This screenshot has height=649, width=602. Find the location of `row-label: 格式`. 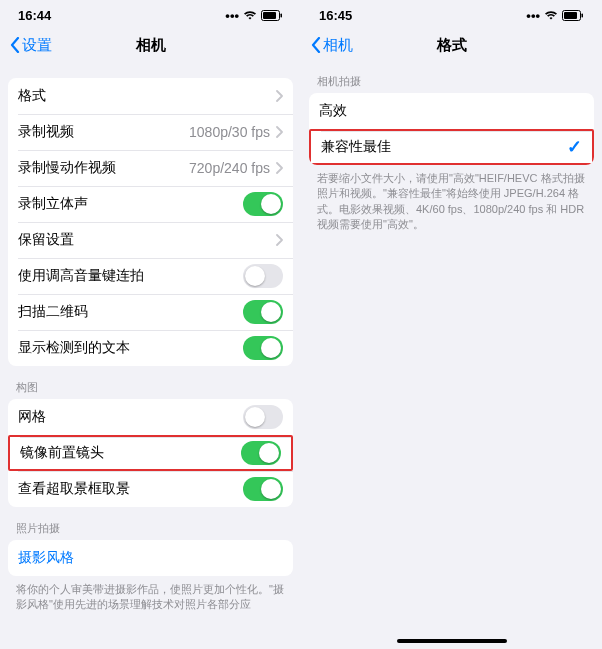

row-label: 格式 is located at coordinates (32, 96).